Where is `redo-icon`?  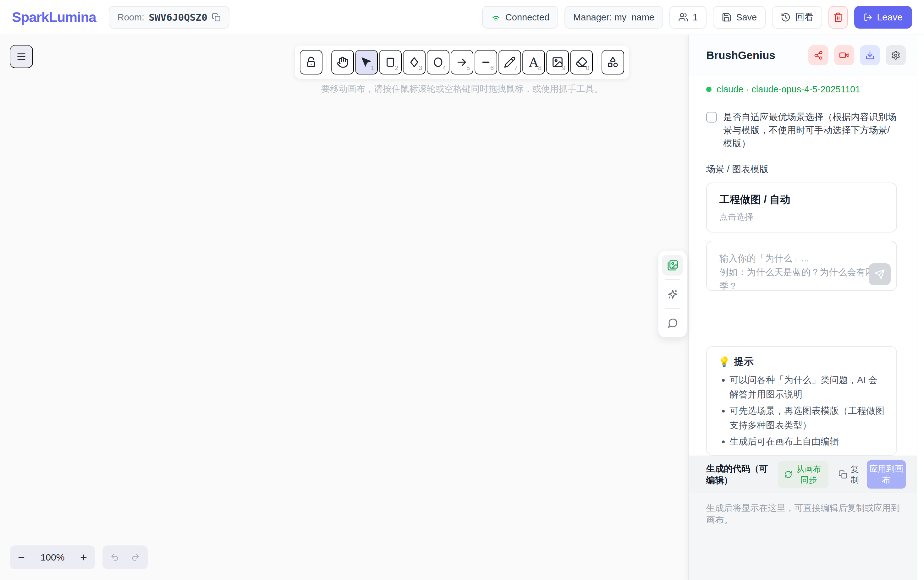 redo-icon is located at coordinates (135, 557).